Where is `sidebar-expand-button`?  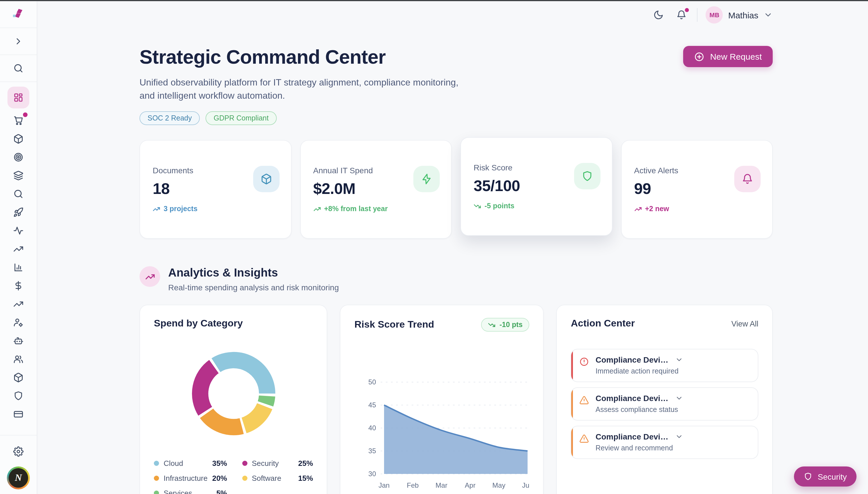
sidebar-expand-button is located at coordinates (18, 41).